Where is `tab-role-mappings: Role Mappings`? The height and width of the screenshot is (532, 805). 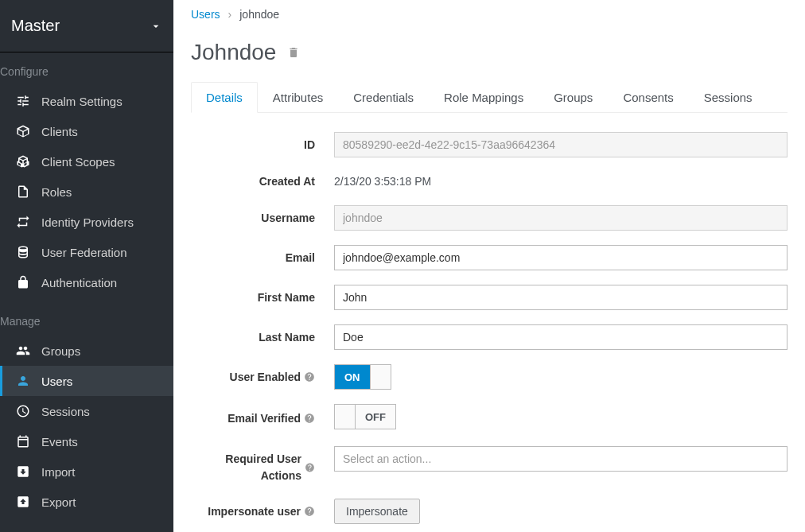
tab-role-mappings: Role Mappings is located at coordinates (484, 97).